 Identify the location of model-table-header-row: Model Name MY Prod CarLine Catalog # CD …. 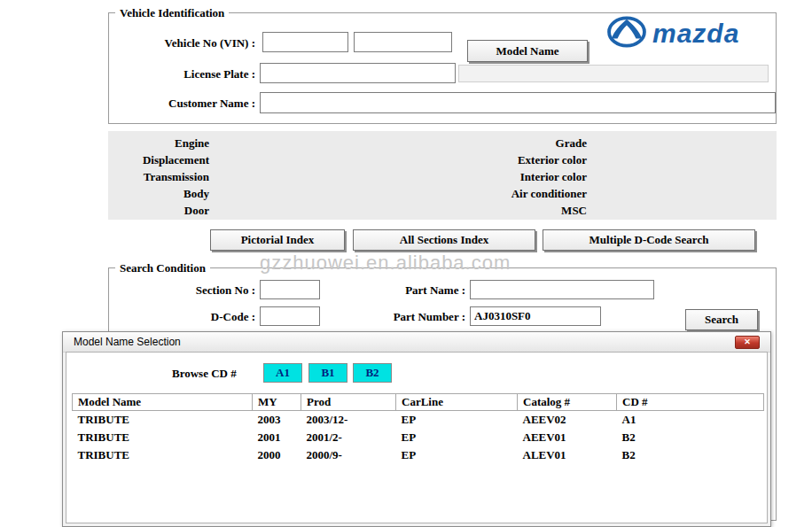
(418, 402).